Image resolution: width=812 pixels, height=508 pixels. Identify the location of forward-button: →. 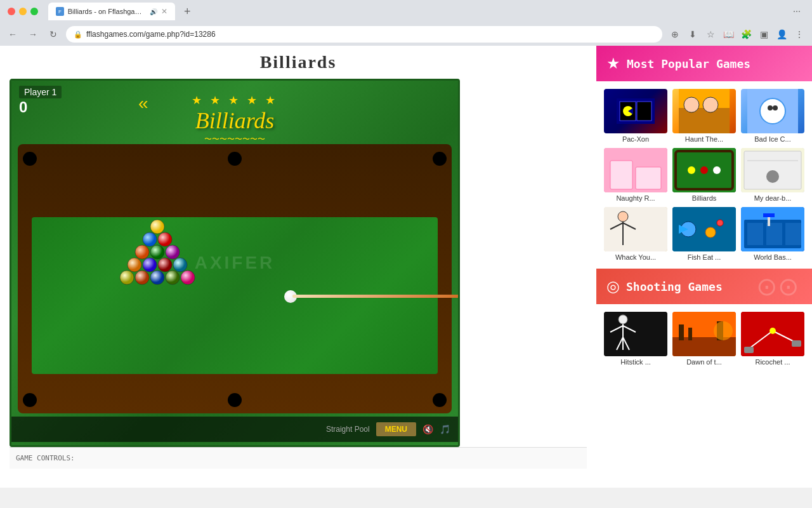
(33, 34).